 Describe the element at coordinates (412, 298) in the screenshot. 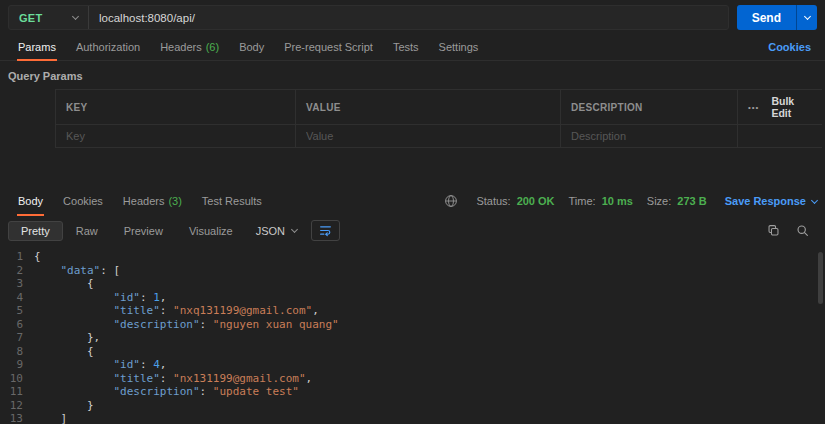

I see `code-line: 4 "id": 1,` at that location.